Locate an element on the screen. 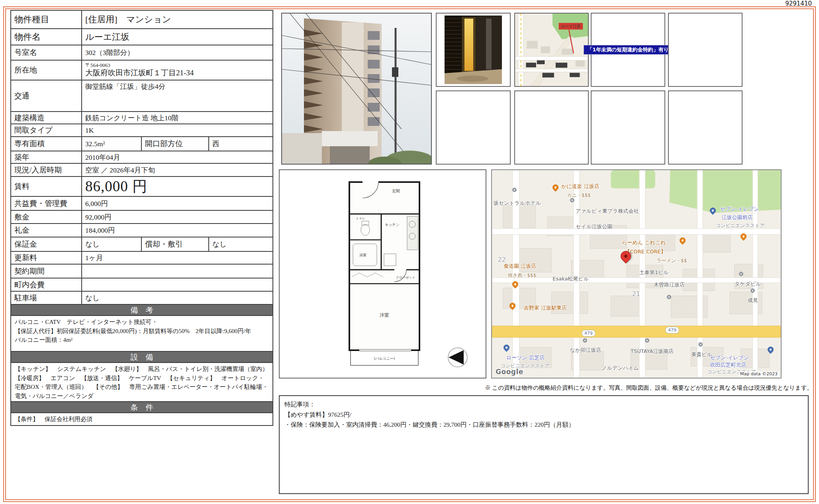  table-row: 保証金なし償却・敷引なし is located at coordinates (142, 245).